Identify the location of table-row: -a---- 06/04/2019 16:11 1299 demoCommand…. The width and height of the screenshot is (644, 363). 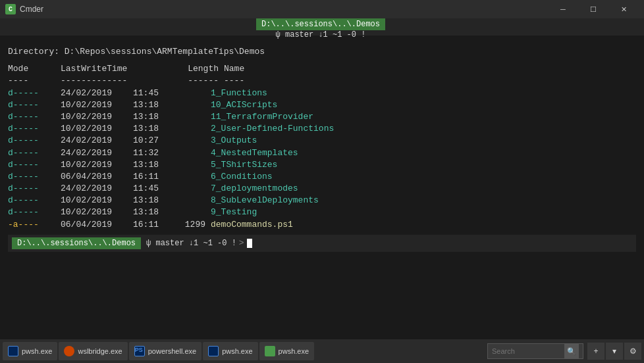
(322, 225).